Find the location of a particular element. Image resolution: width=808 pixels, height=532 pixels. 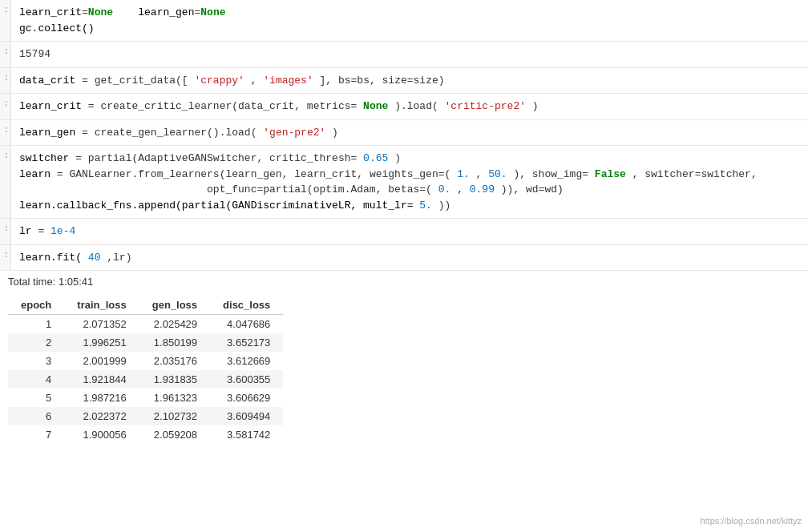

code-token: = create_gen_learner().load( is located at coordinates (169, 133).